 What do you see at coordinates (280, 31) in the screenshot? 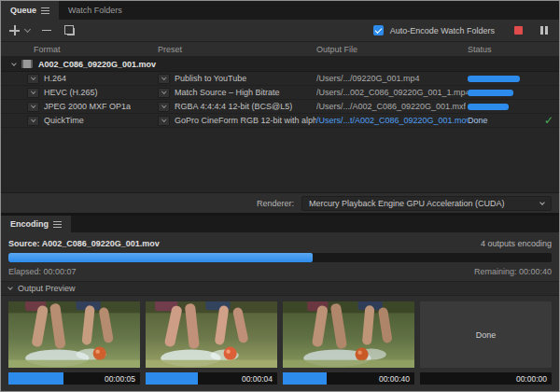
I see `queue-toolbar: Auto-Encode Watch Folders` at bounding box center [280, 31].